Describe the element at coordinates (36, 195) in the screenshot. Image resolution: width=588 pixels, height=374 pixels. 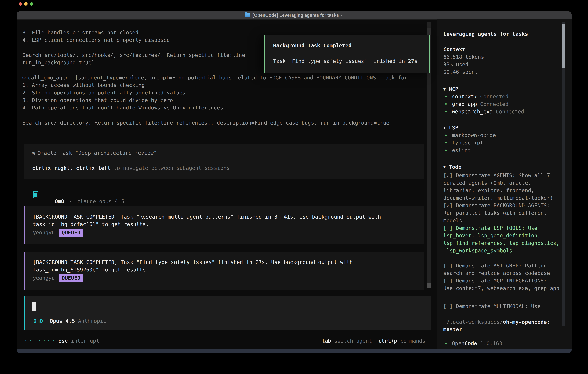
I see `agent-omo-icon` at that location.